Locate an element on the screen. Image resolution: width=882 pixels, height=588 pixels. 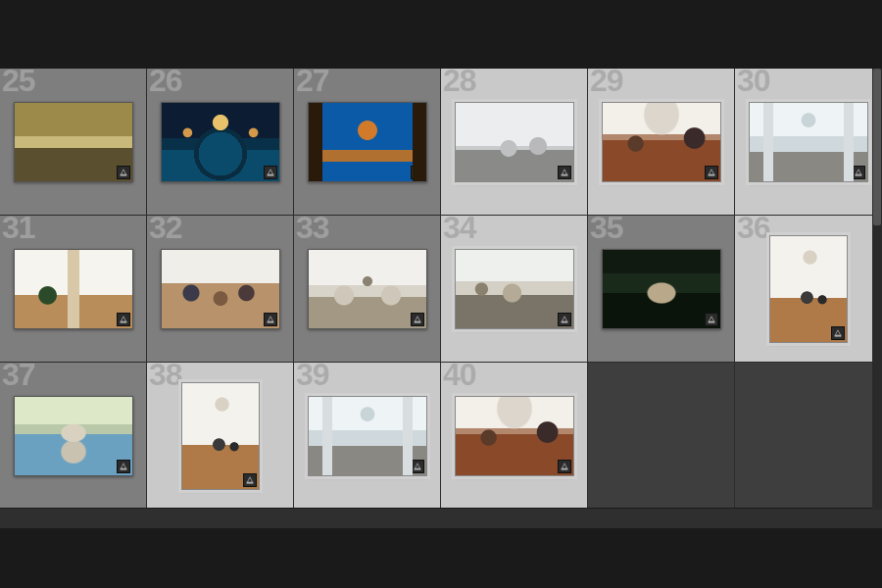
thumbnail-cell: 36 is located at coordinates (808, 289).